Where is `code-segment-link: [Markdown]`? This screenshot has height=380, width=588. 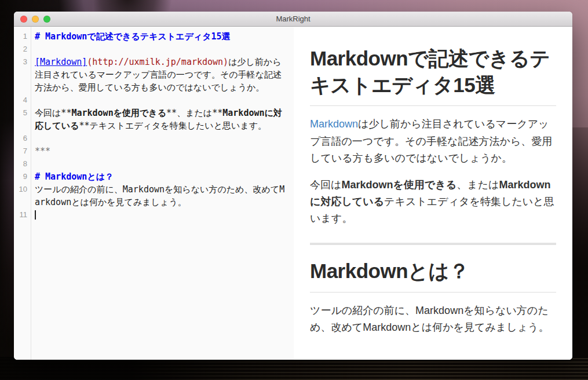
code-segment-link: [Markdown] is located at coordinates (61, 62).